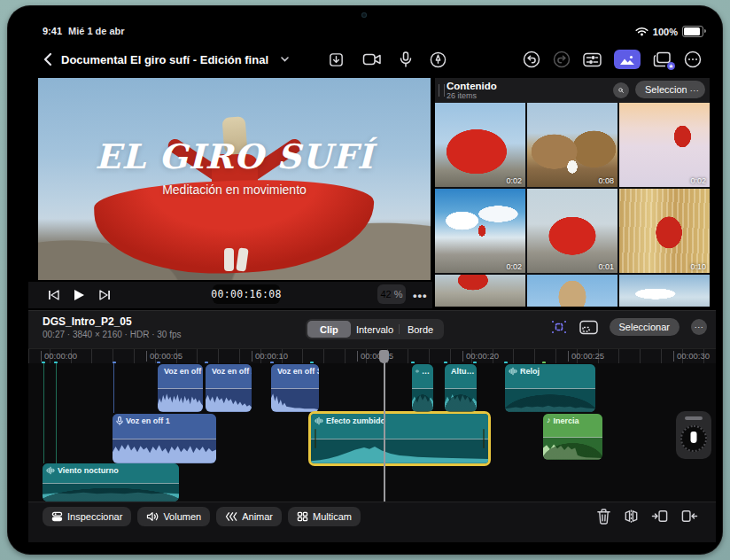 The height and width of the screenshot is (560, 730). What do you see at coordinates (572, 205) in the screenshot?
I see `thumbnail-grid: 0:02 0:08 0:02 0:02 0:01 0:10` at bounding box center [572, 205].